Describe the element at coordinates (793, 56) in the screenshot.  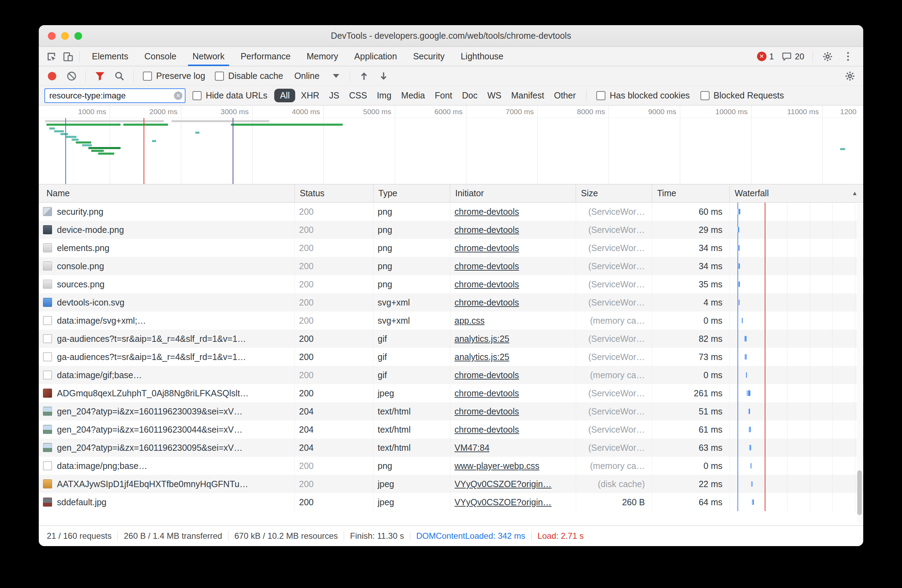
I see `console-messages-badge: 20` at that location.